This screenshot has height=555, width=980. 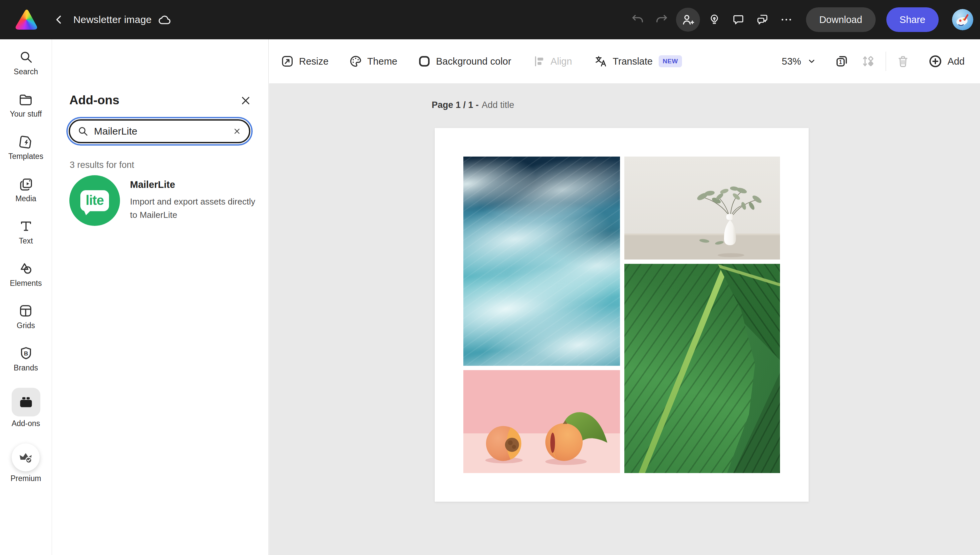 What do you see at coordinates (539, 61) in the screenshot?
I see `align-icon` at bounding box center [539, 61].